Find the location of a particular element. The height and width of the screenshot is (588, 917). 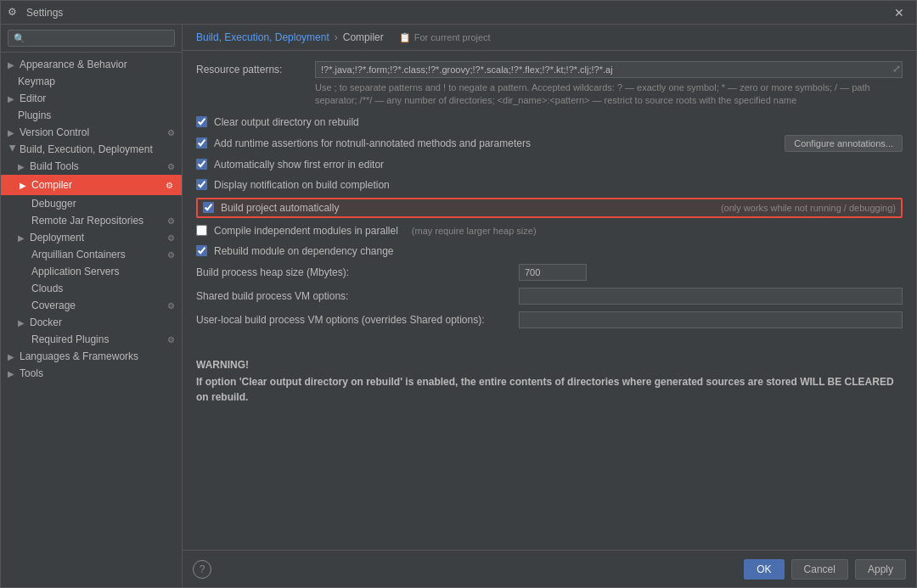

sidebar-item-label: Build, Execution, Deployment is located at coordinates (87, 149).